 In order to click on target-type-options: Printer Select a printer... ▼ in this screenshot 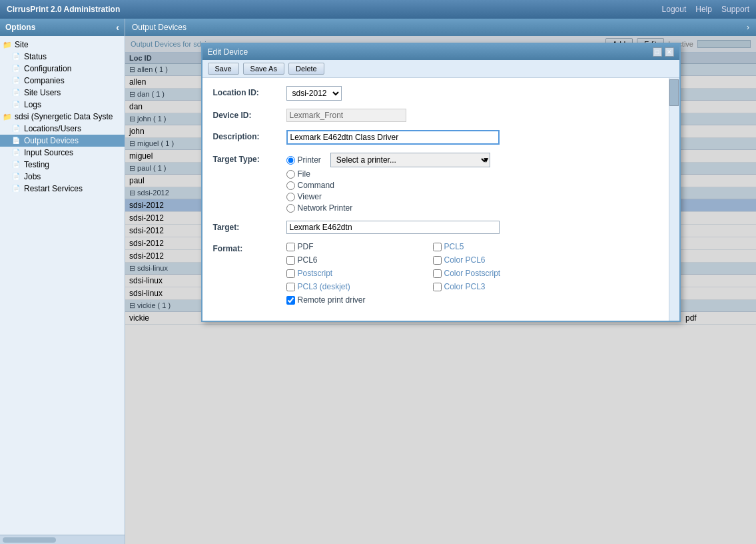, I will do `click(472, 183)`.